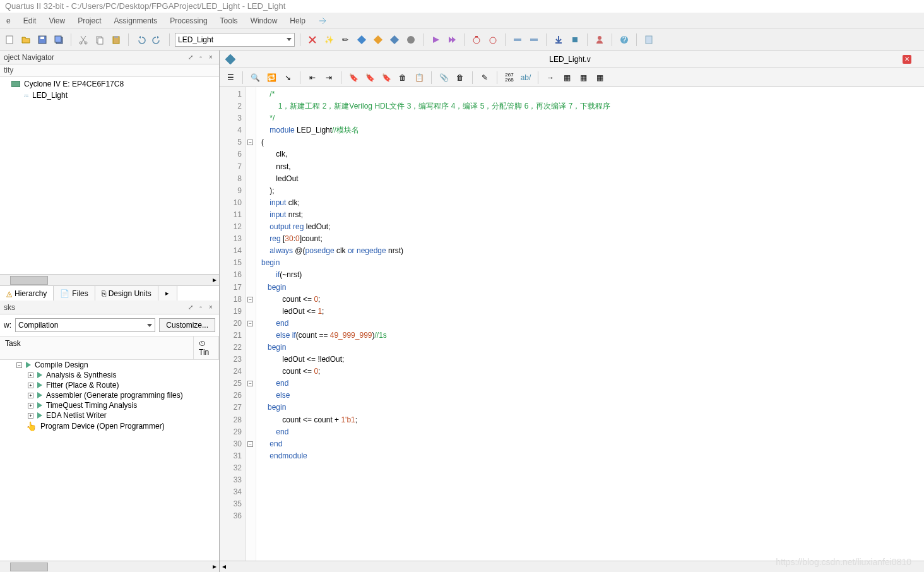 This screenshot has height=572, width=924. I want to click on help-extra-icon, so click(323, 21).